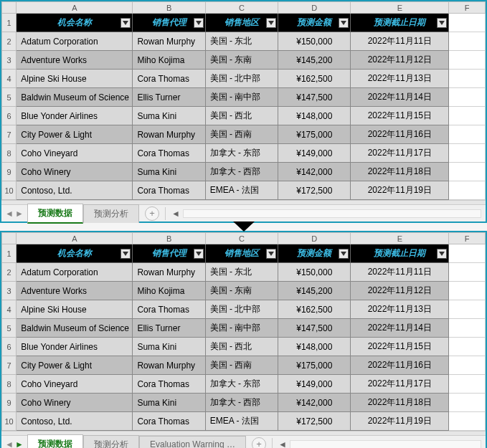  I want to click on cell: ¥149,000, so click(314, 153).